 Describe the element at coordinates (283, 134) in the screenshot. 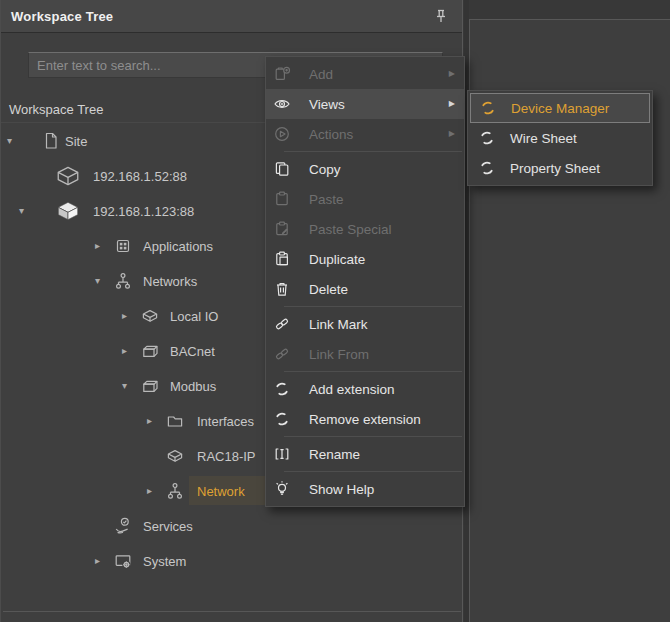

I see `actions-play-icon` at that location.